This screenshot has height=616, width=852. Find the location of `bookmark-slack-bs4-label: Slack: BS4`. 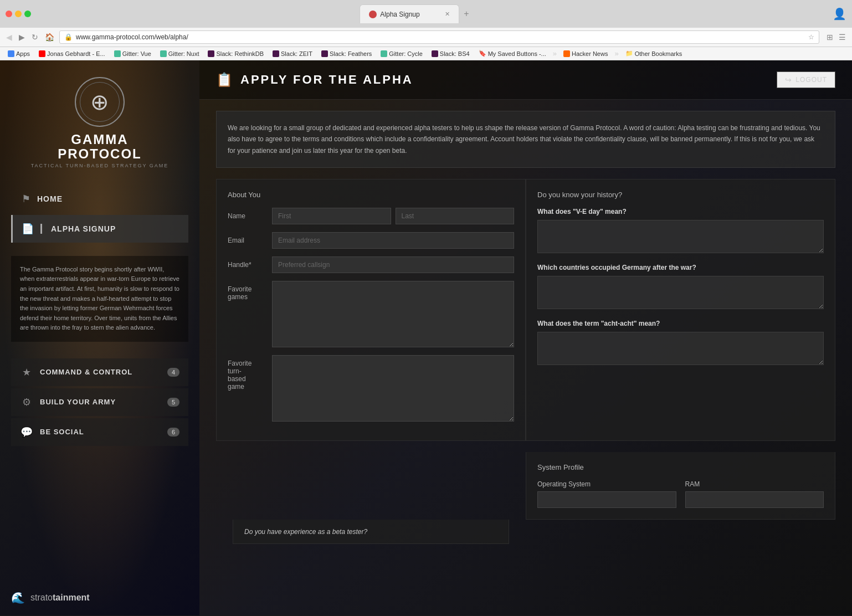

bookmark-slack-bs4-label: Slack: BS4 is located at coordinates (455, 54).